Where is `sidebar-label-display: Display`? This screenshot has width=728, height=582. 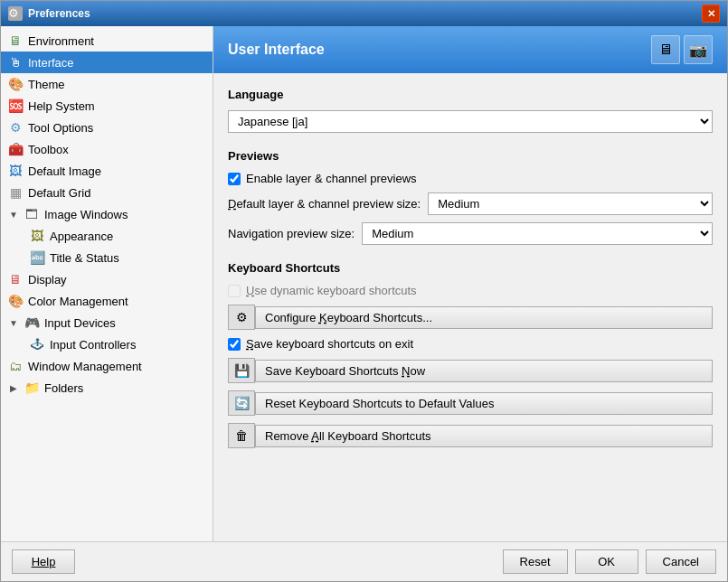
sidebar-label-display: Display is located at coordinates (47, 280).